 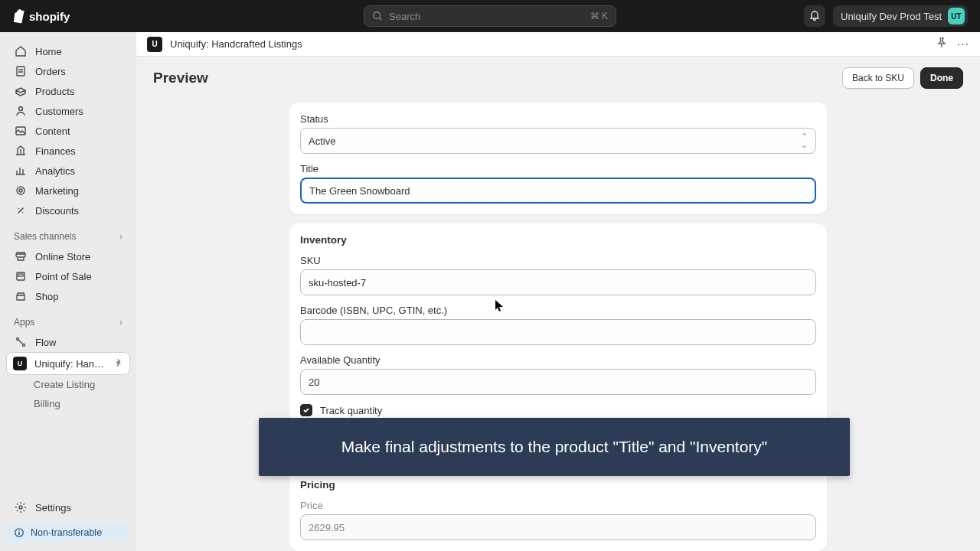 I want to click on brand-text: shopify, so click(x=49, y=17).